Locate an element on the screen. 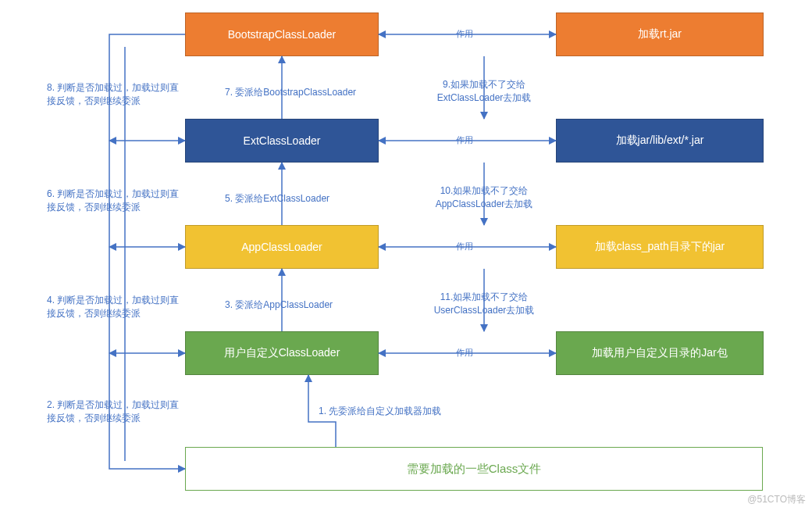 The image size is (812, 511). label-7: 7. 委派给BootstrapClassLoader is located at coordinates (290, 92).